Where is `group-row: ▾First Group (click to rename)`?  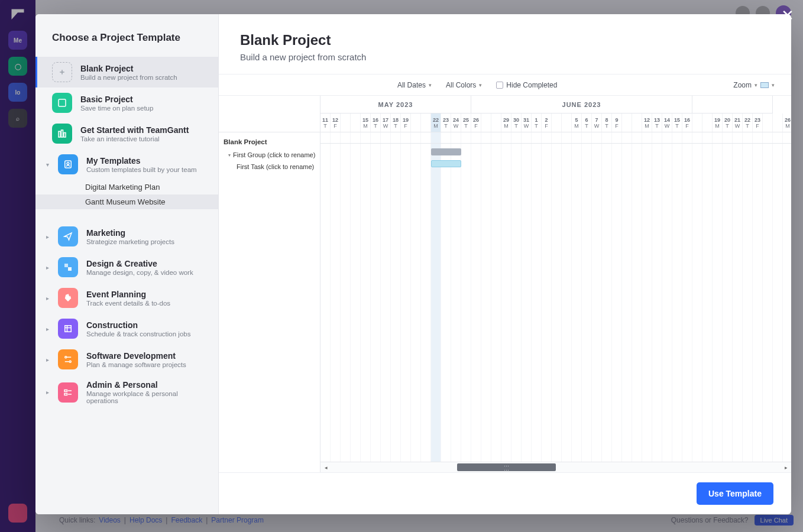 group-row: ▾First Group (click to rename) is located at coordinates (270, 155).